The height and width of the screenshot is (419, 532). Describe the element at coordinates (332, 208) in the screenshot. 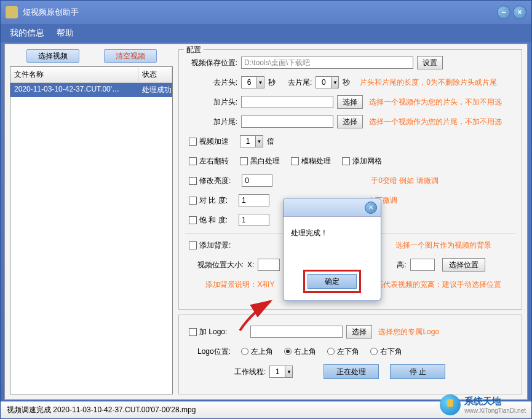

I see `dialog-titlebar: ✕` at that location.